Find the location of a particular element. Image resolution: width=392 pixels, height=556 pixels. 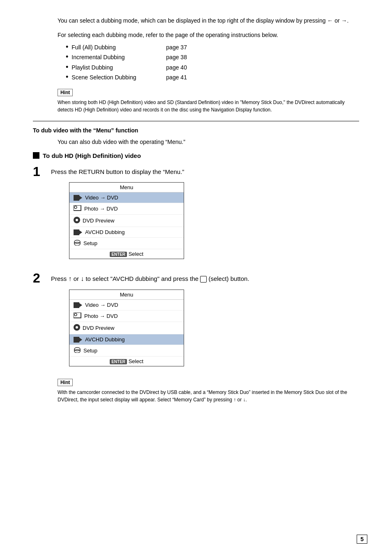

list-item: • Full (All) Dubbing page 37 is located at coordinates (212, 47).